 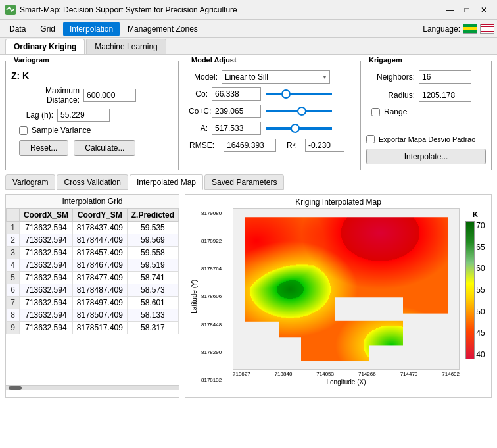 What do you see at coordinates (200, 111) in the screenshot?
I see `coc-label: Co+C:` at bounding box center [200, 111].